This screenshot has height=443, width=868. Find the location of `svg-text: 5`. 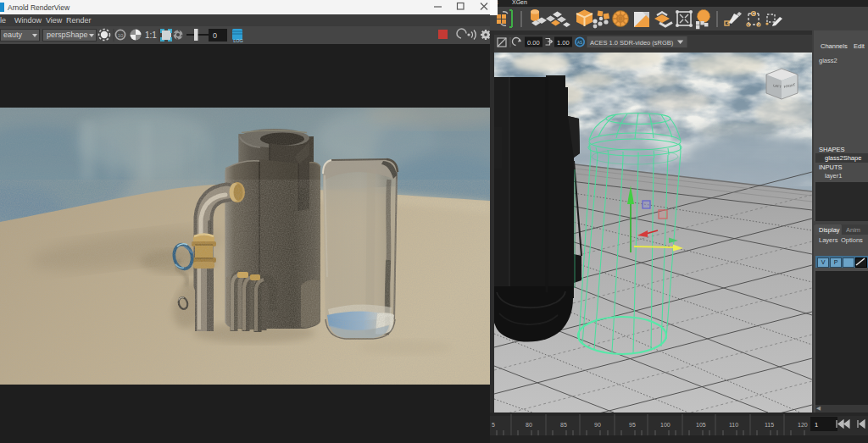

svg-text: 5 is located at coordinates (493, 425).